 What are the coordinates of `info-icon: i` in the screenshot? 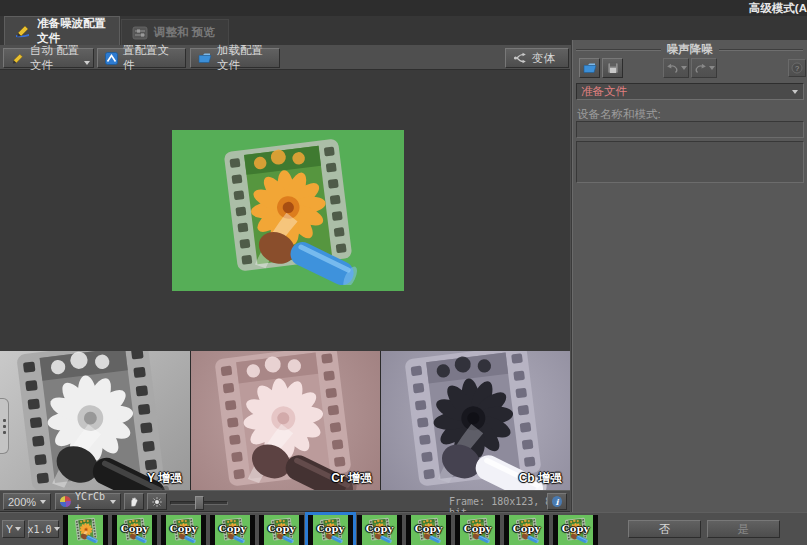 It's located at (557, 502).